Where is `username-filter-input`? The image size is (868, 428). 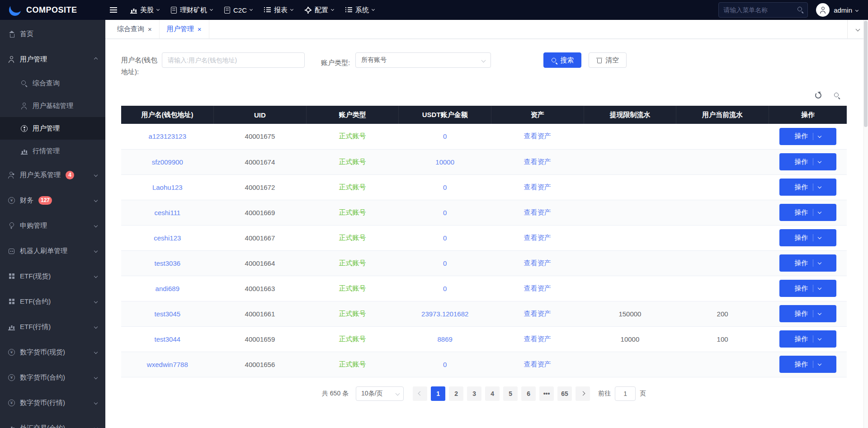
username-filter-input is located at coordinates (233, 60).